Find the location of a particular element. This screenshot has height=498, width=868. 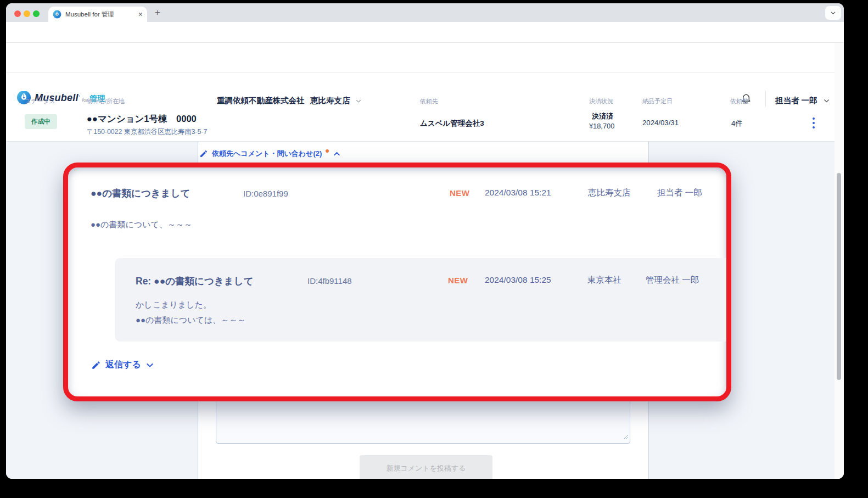

reply-author: 管理会社 一郎 is located at coordinates (672, 280).